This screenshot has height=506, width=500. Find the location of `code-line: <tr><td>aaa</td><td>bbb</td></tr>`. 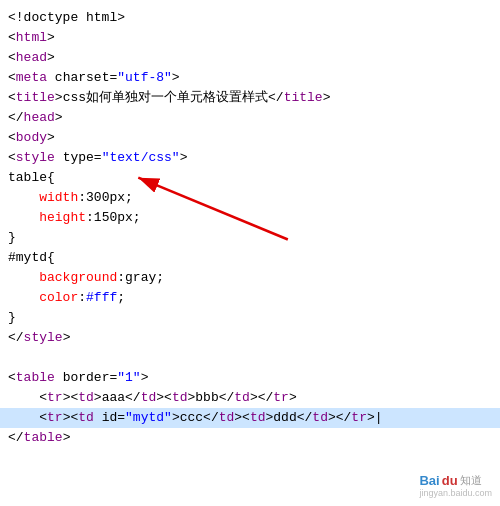

code-line: <tr><td>aaa</td><td>bbb</td></tr> is located at coordinates (250, 398).